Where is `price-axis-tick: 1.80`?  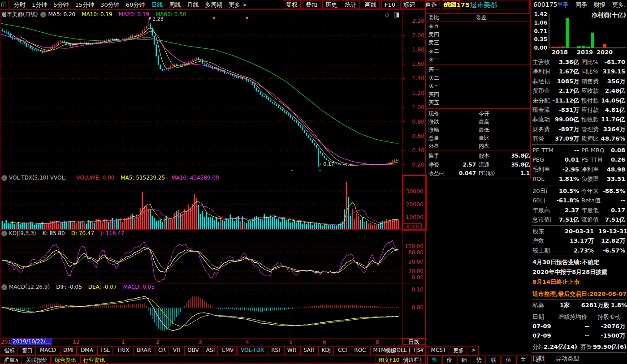 price-axis-tick: 1.80 is located at coordinates (415, 49).